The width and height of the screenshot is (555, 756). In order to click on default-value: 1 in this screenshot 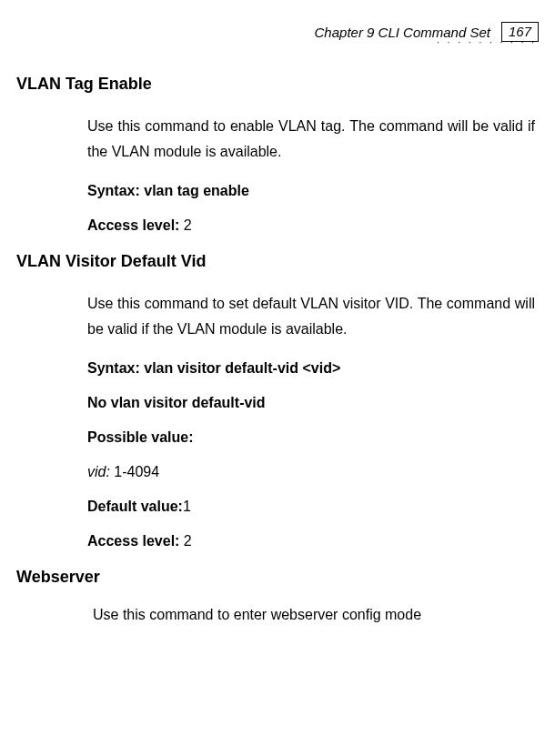, I will do `click(187, 506)`.